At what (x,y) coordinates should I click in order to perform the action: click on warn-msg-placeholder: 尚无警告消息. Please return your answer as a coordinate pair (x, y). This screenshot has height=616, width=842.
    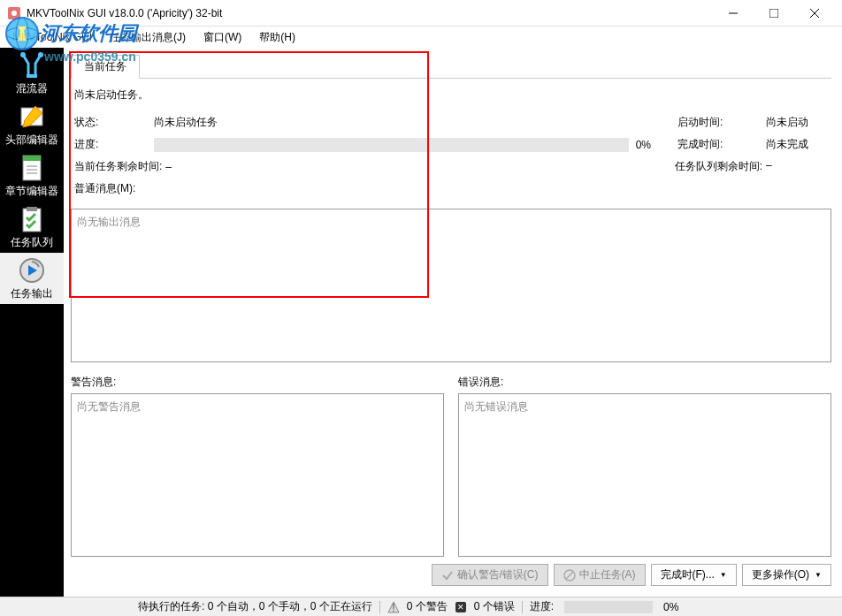
    Looking at the image, I should click on (109, 407).